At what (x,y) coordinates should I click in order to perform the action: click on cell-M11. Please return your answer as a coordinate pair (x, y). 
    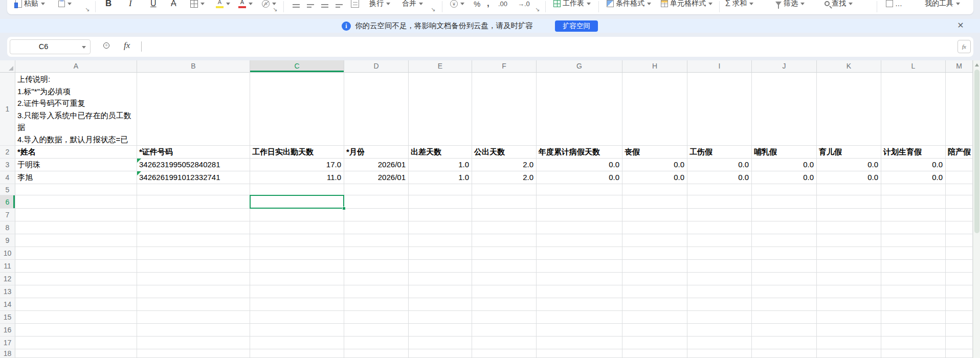
    Looking at the image, I should click on (960, 266).